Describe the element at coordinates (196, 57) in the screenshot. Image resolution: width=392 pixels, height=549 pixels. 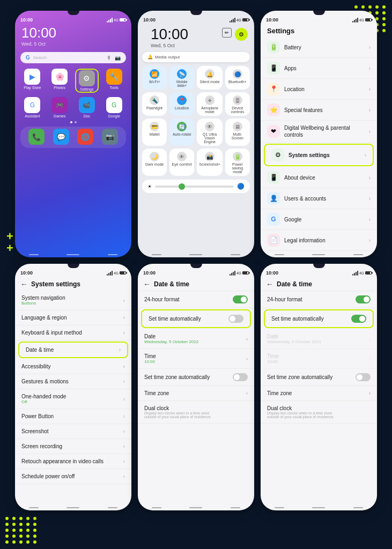
I see `media-output: 🔔 Media output` at that location.